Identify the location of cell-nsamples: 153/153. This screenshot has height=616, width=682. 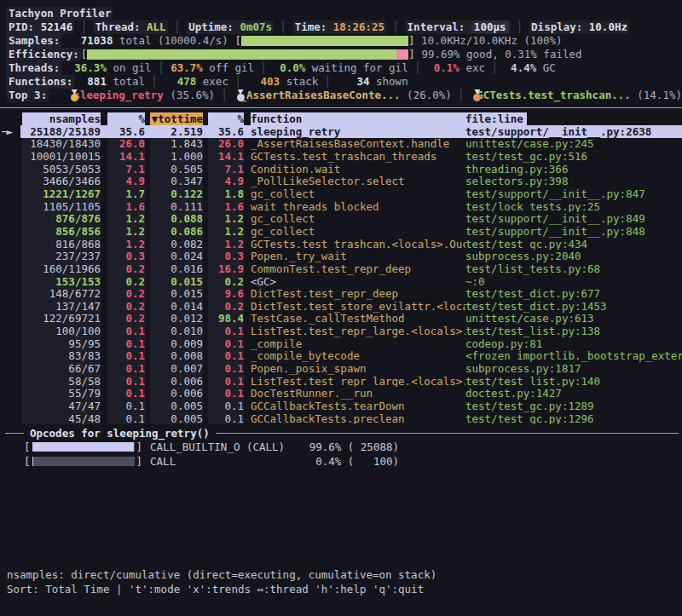
(61, 281).